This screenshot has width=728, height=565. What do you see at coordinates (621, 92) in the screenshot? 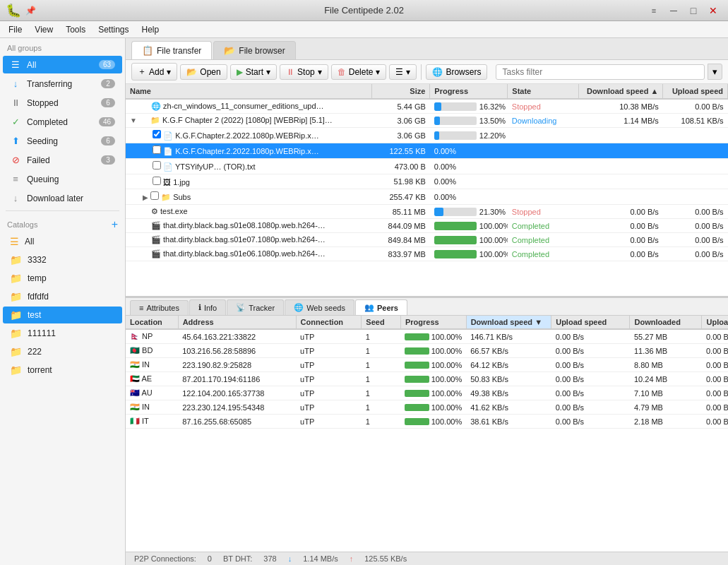
I see `col-dl-speed: Download speed ▲` at bounding box center [621, 92].